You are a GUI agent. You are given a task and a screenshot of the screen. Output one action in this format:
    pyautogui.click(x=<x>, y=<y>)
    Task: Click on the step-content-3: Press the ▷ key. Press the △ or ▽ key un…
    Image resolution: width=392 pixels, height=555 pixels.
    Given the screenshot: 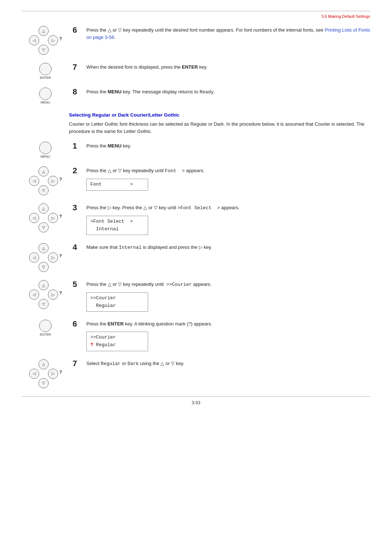 What is the action you would take?
    pyautogui.click(x=228, y=219)
    